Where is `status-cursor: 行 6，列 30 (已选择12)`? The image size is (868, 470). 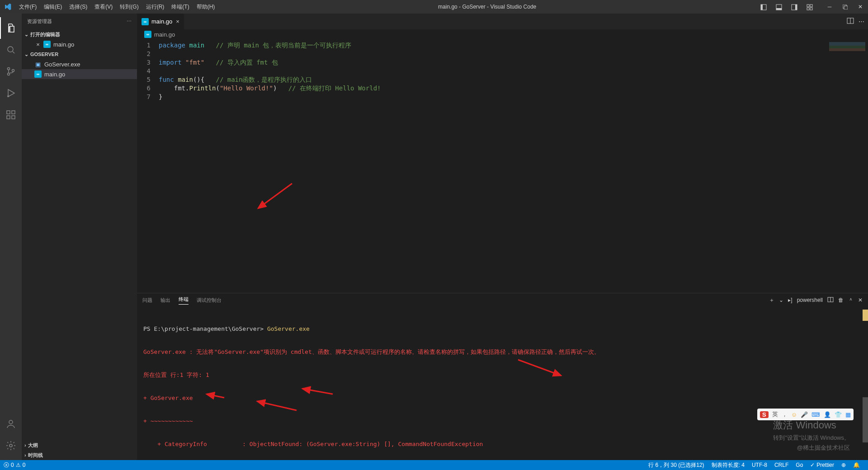
status-cursor: 行 6，列 30 (已选择12) is located at coordinates (676, 465).